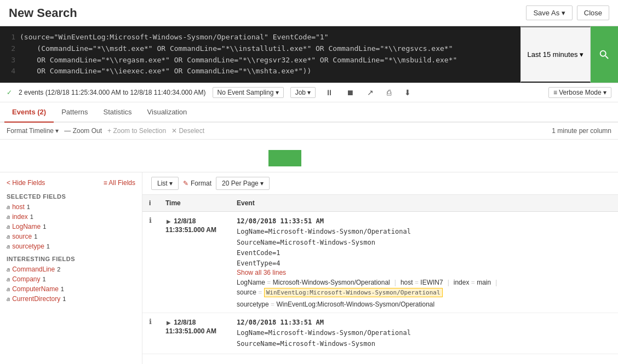 The height and width of the screenshot is (364, 618). Describe the element at coordinates (424, 334) in the screenshot. I see `event-body-cell: 12/08/2018 11:33:51 AMLogName=Microsoft-…` at that location.